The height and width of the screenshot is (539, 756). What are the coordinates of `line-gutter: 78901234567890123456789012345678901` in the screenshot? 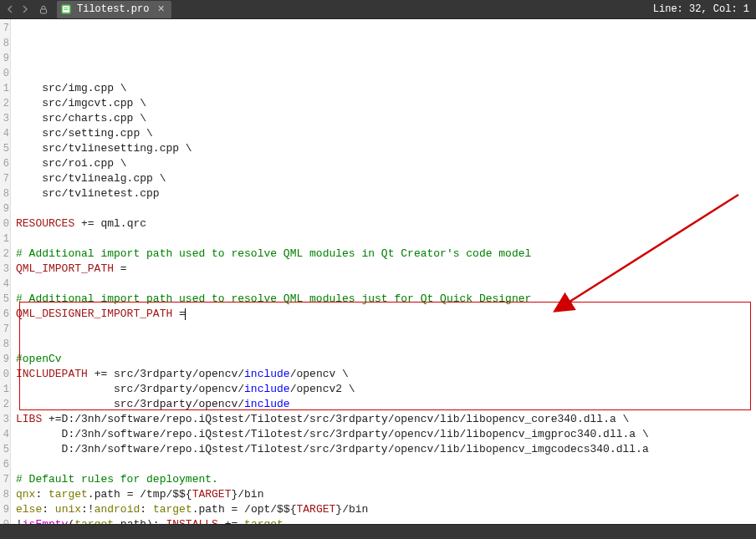 It's located at (5, 272).